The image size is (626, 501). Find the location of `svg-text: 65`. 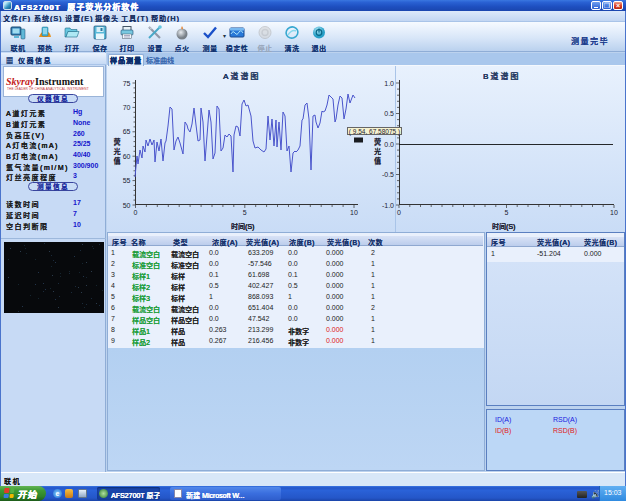

svg-text: 65 is located at coordinates (127, 132).